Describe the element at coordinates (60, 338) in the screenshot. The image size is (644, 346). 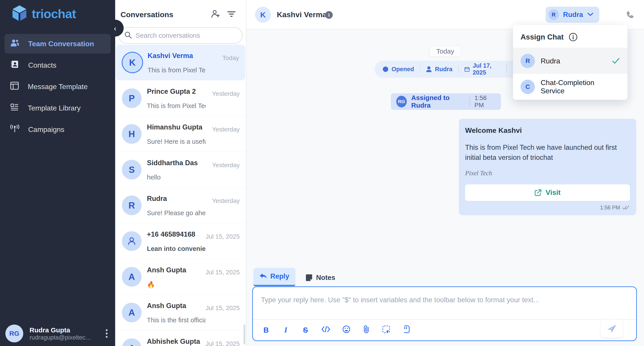
I see `profile-email: rudragupta@pixeltec…` at that location.